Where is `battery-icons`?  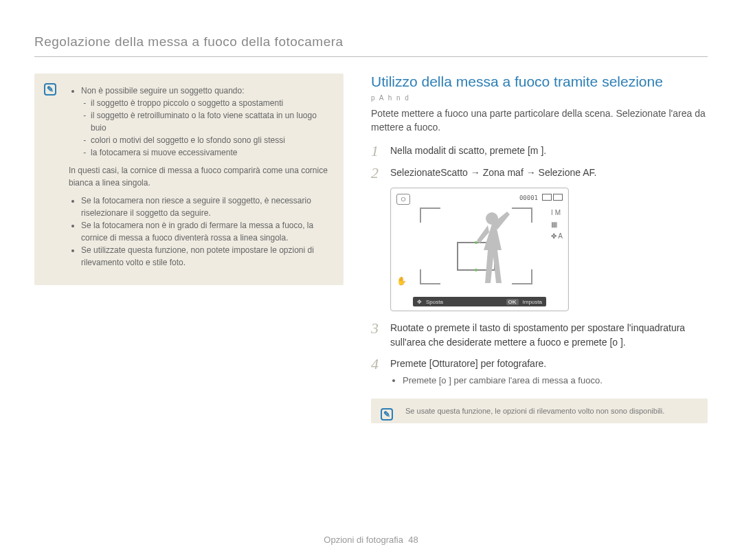
battery-icons is located at coordinates (552, 198).